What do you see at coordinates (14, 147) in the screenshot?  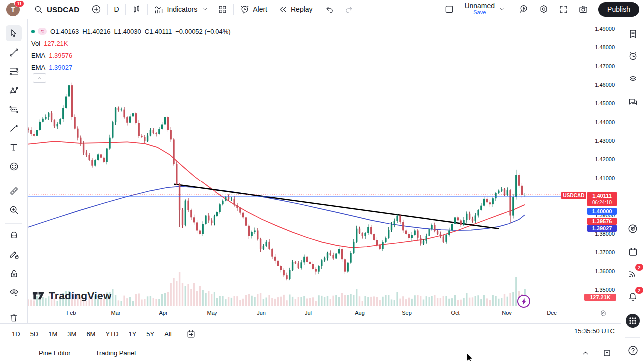 I see `tool-text` at bounding box center [14, 147].